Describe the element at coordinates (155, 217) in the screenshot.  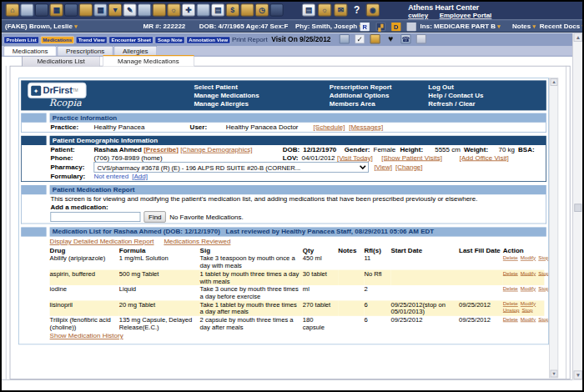
I see `find-button: Find` at that location.